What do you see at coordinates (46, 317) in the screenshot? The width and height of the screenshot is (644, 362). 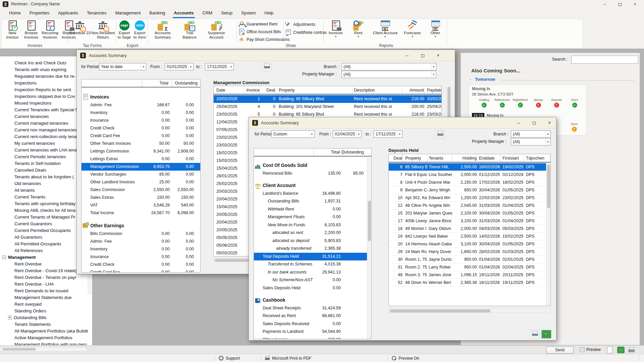 I see `sidebar-item: Outstanding Bills` at bounding box center [46, 317].